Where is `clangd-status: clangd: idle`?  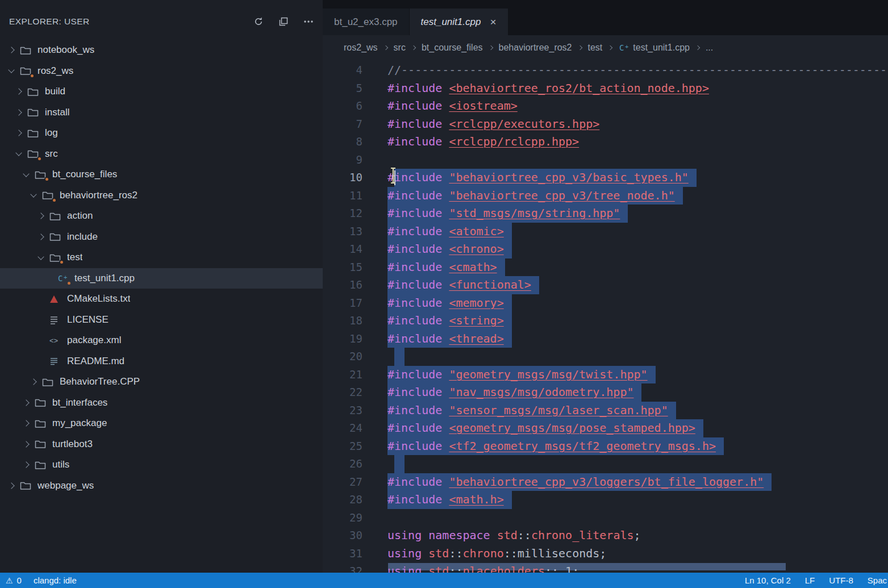
clangd-status: clangd: idle is located at coordinates (55, 581).